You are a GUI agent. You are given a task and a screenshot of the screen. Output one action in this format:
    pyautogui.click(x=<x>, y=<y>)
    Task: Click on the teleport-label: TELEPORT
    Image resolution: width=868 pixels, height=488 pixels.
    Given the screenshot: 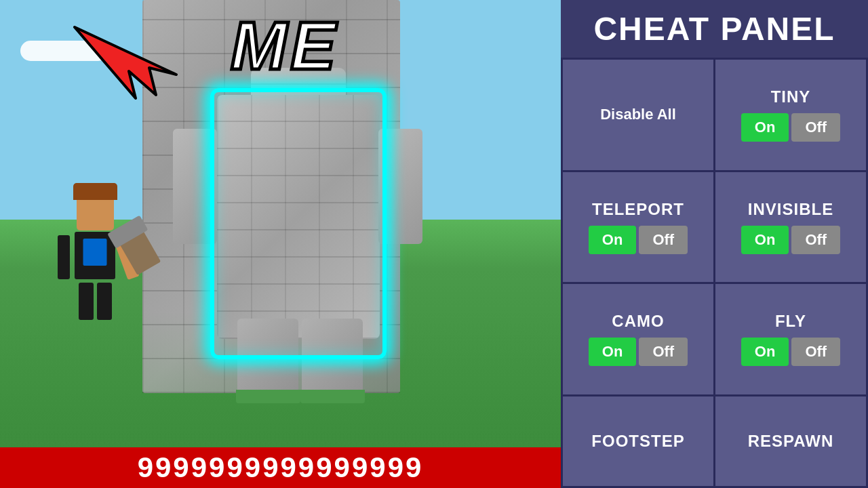 What is the action you would take?
    pyautogui.click(x=638, y=209)
    